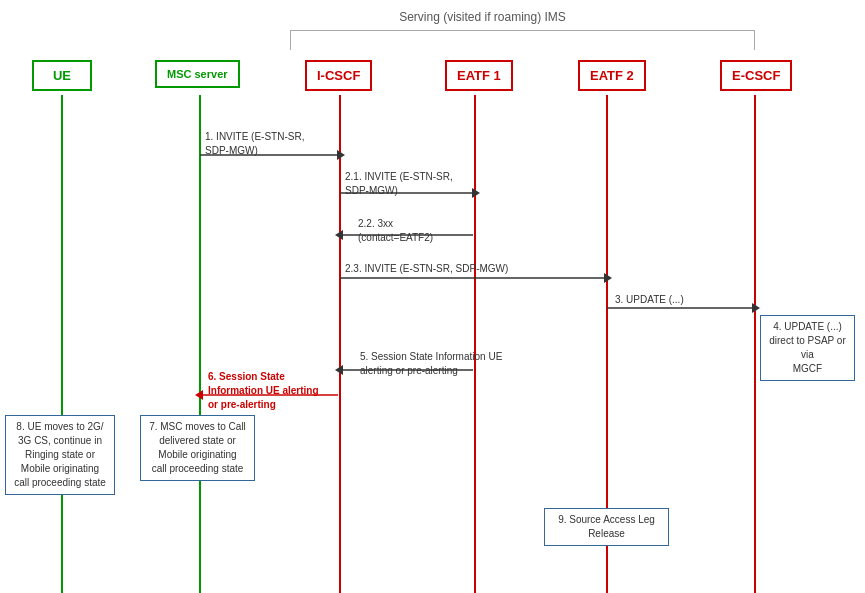 The height and width of the screenshot is (593, 865). I want to click on serving-label: Serving (visited if roaming) IMS, so click(482, 17).